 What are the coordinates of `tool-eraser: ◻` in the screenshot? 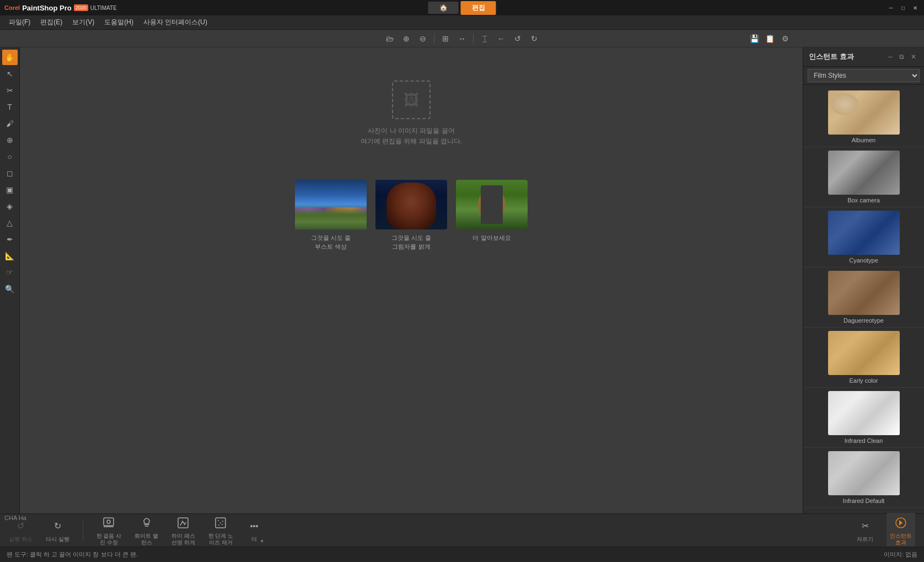 It's located at (10, 173).